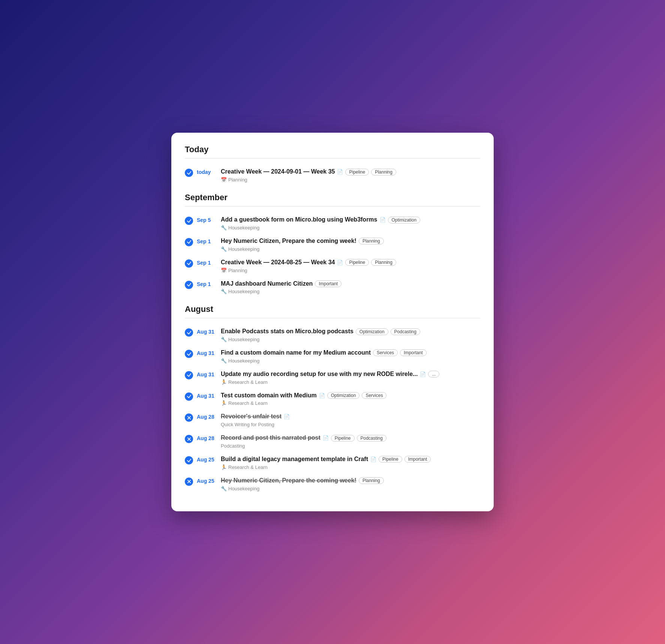  What do you see at coordinates (332, 175) in the screenshot?
I see `task-list-today: todayCreative Week — 2024-09-01 — Week 3…` at bounding box center [332, 175].